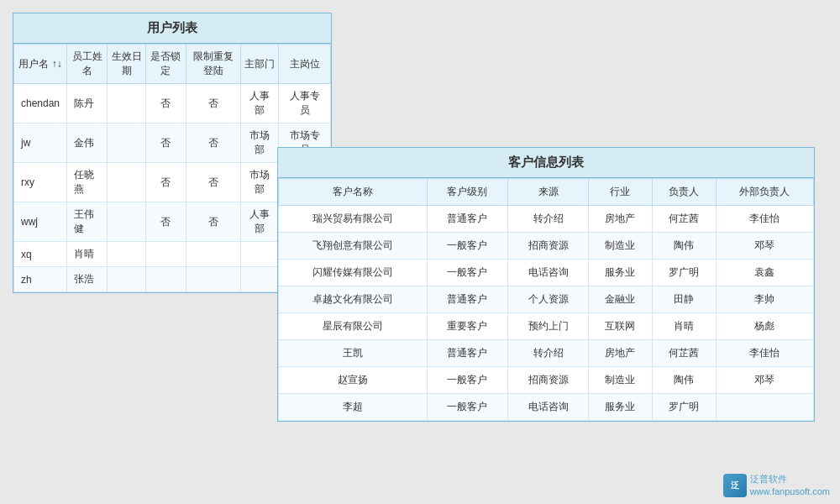 The image size is (840, 504). Describe the element at coordinates (87, 64) in the screenshot. I see `col-empname: 员工姓名` at that location.